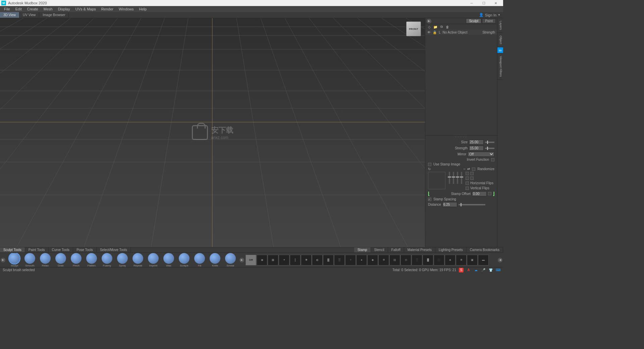  I want to click on cat-lighting: Lighting Presets, so click(451, 250).